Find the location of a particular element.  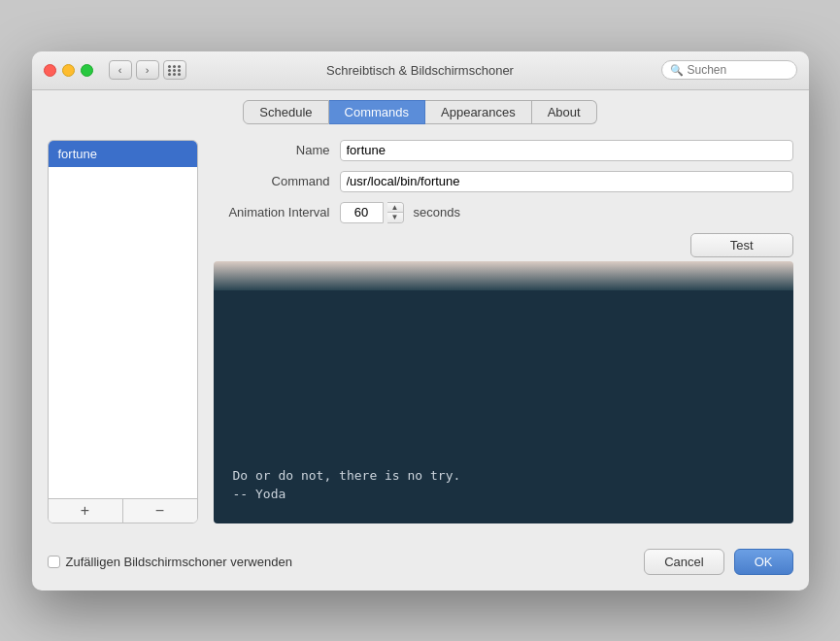

minimize-button is located at coordinates (68, 70).